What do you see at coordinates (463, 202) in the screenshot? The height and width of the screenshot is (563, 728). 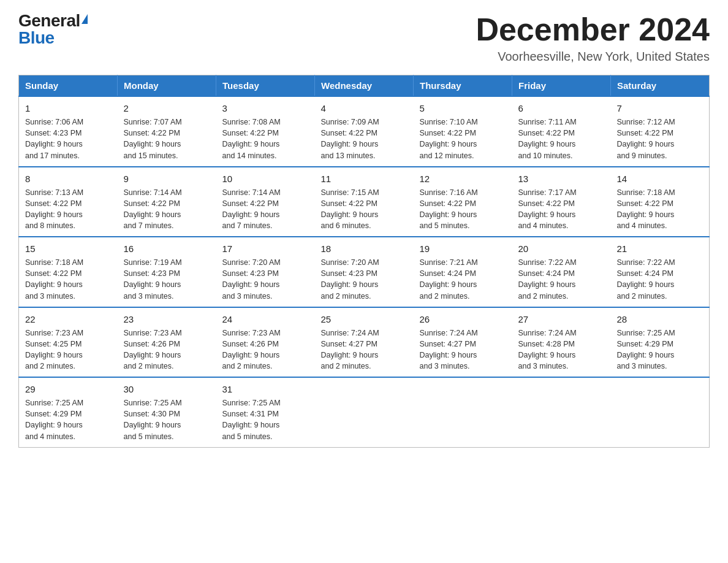 I see `calendar-day-cell: 12Sunrise: 7:16 AMSunset: 4:22 PMDayligh…` at bounding box center [463, 202].